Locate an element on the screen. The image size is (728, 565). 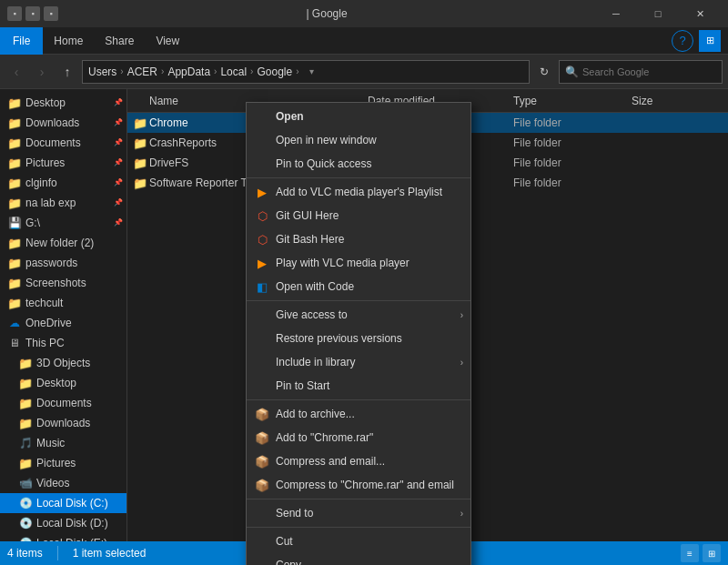
ctx-git-gui: ⬡ Git GUI Here is located at coordinates (359, 216).